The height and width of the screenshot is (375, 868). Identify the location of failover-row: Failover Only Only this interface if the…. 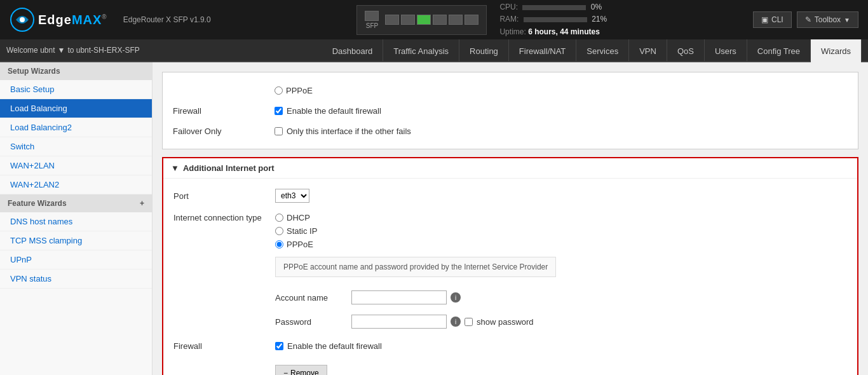
(510, 131).